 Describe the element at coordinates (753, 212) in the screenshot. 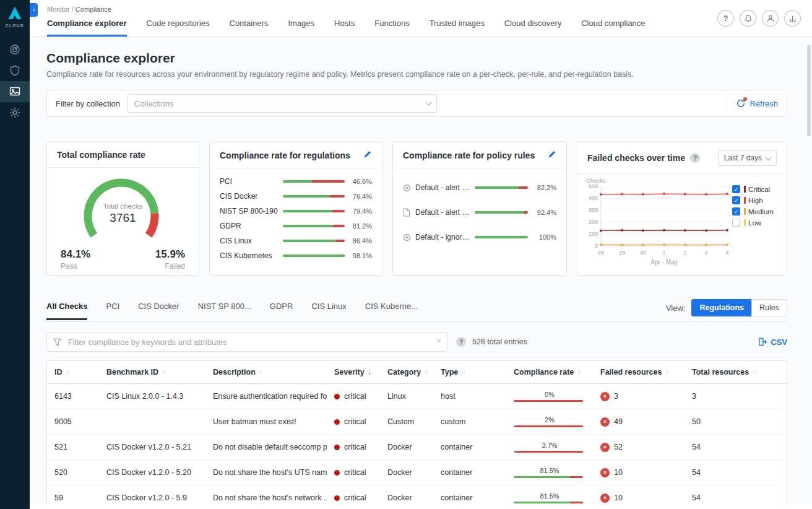

I see `legend-item-medium: ✓Medium` at that location.